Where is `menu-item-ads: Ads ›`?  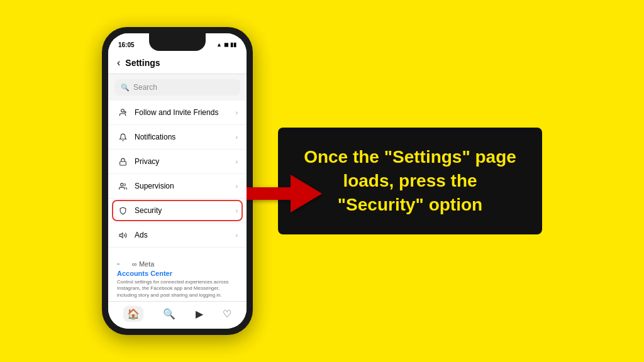
menu-item-ads: Ads › is located at coordinates (177, 235).